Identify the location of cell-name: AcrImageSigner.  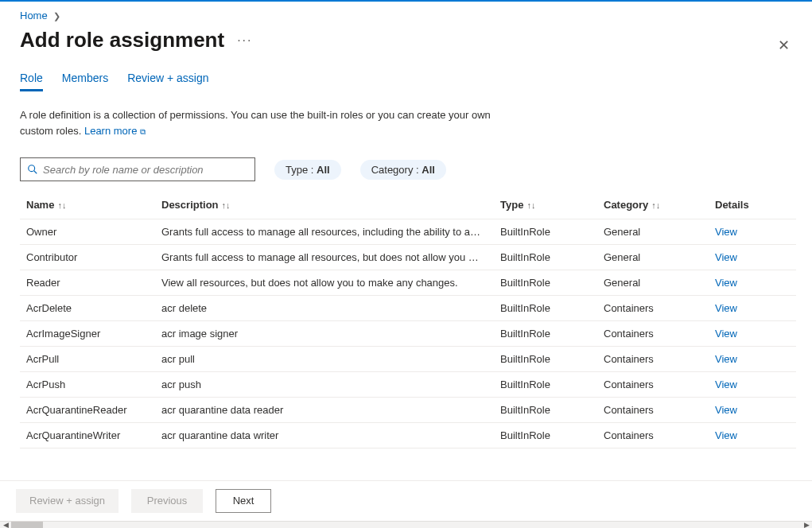
(87, 334).